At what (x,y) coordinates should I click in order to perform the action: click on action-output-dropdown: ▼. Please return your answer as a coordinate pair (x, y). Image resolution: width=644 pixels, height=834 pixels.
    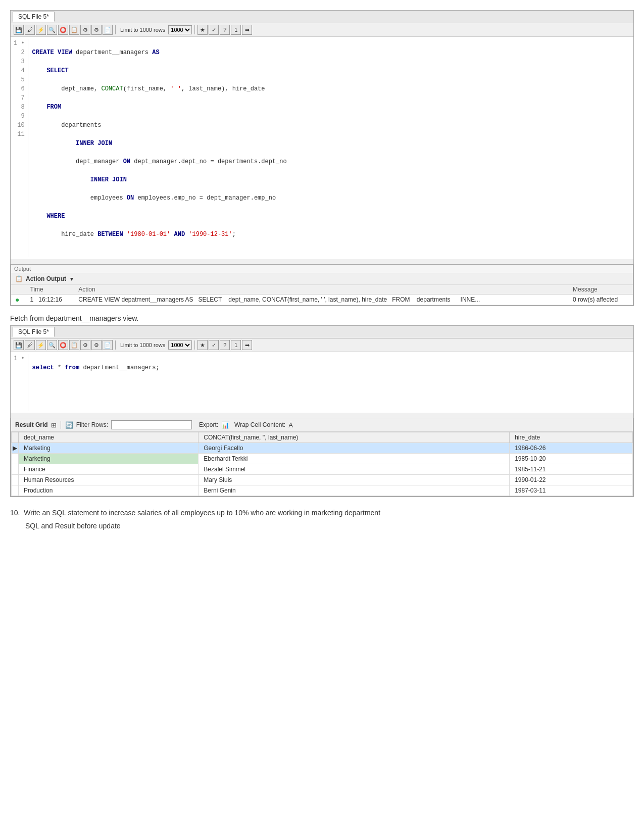
    Looking at the image, I should click on (72, 279).